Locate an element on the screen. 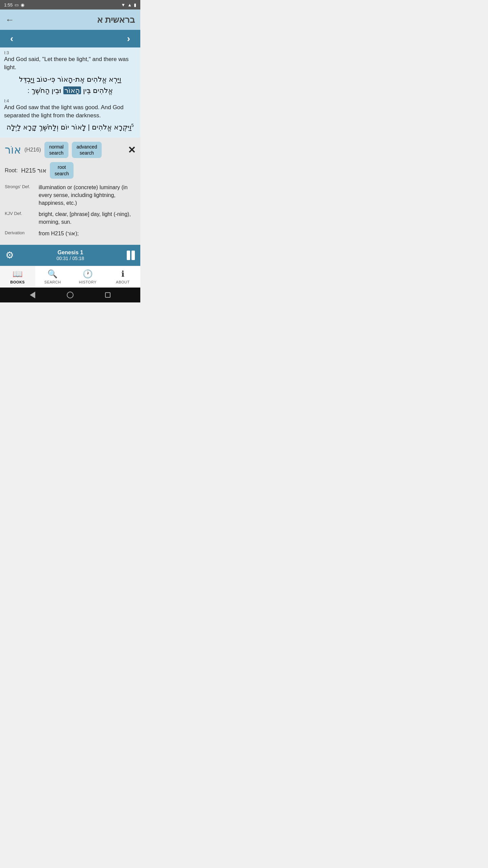  verse-5-hebrew-text: 5וַיִּקְרָא אֱלֹהִים | לָאוֹר יוֹם וְלַח… is located at coordinates (70, 127).